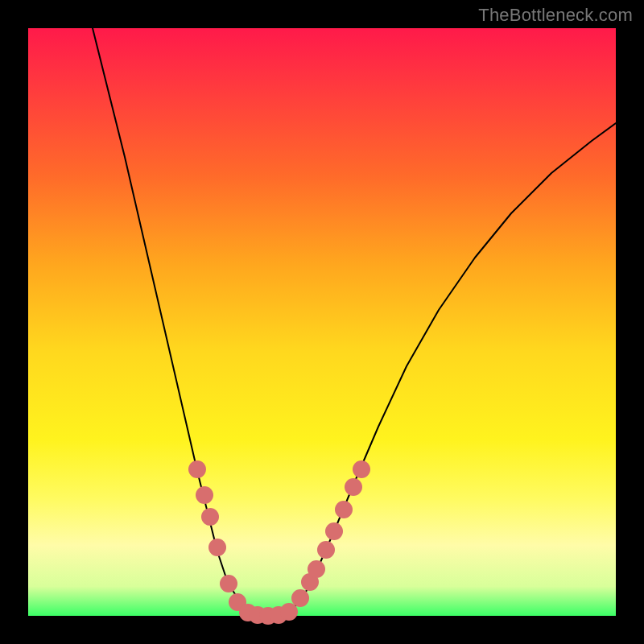 This screenshot has width=644, height=644. What do you see at coordinates (555, 15) in the screenshot?
I see `watermark-text: TheBottleneck.com` at bounding box center [555, 15].